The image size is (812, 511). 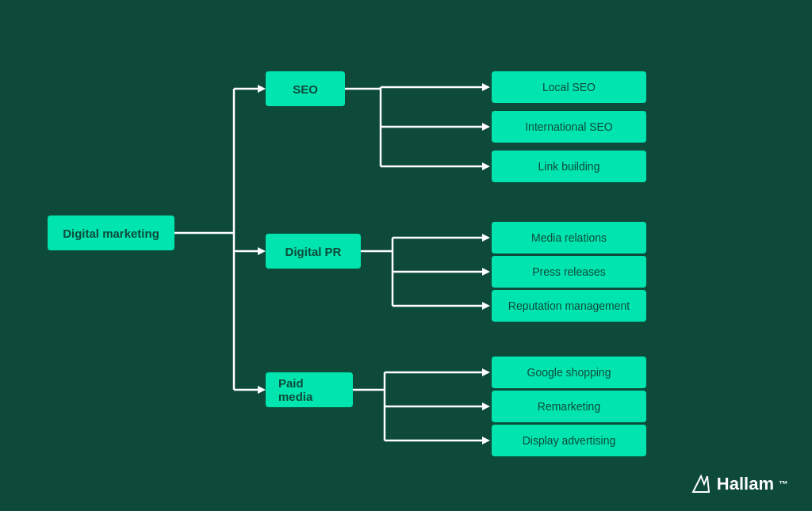 What do you see at coordinates (569, 87) in the screenshot?
I see `node-local-seo: Local SEO` at bounding box center [569, 87].